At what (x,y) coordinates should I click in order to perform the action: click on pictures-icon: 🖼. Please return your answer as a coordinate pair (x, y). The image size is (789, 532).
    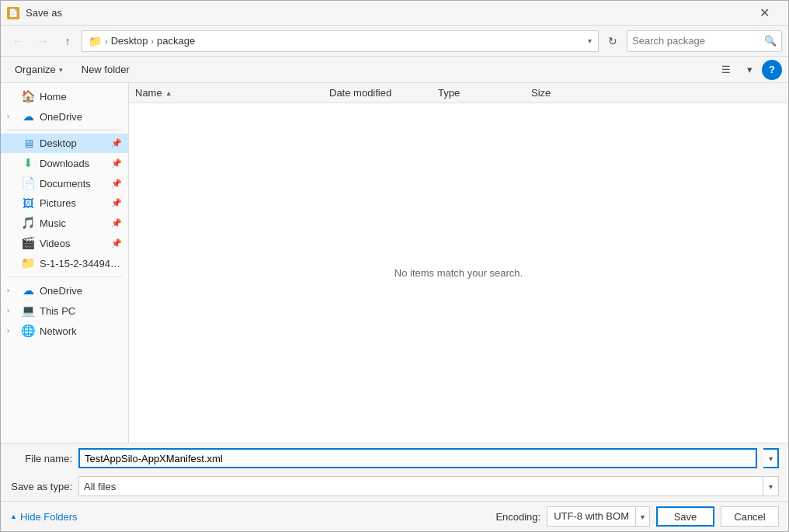
    Looking at the image, I should click on (28, 203).